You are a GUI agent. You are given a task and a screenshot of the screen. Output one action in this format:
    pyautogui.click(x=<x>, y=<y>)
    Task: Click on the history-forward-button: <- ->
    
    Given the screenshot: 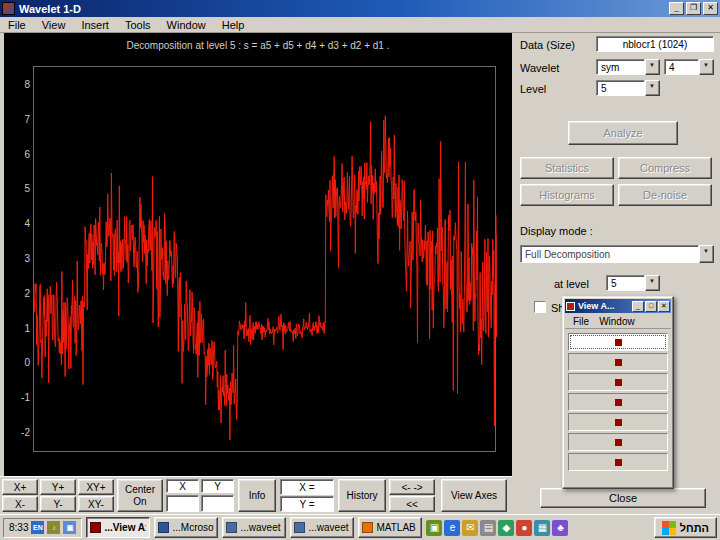 What is the action you would take?
    pyautogui.click(x=412, y=487)
    